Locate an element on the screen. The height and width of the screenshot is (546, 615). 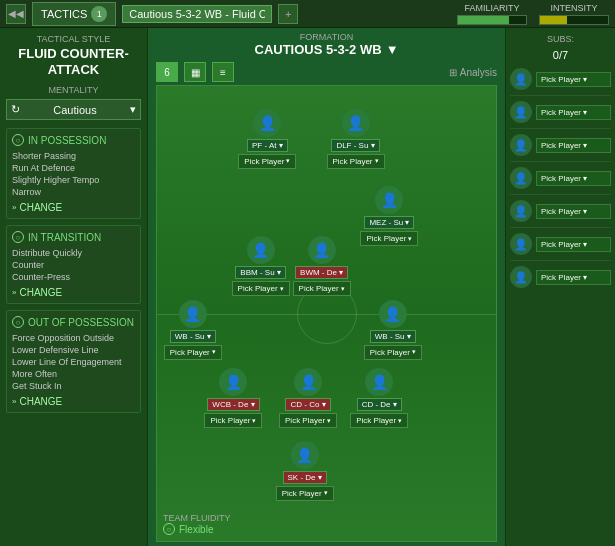
player-cd-mid-icon: 👤 is located at coordinates (308, 382).